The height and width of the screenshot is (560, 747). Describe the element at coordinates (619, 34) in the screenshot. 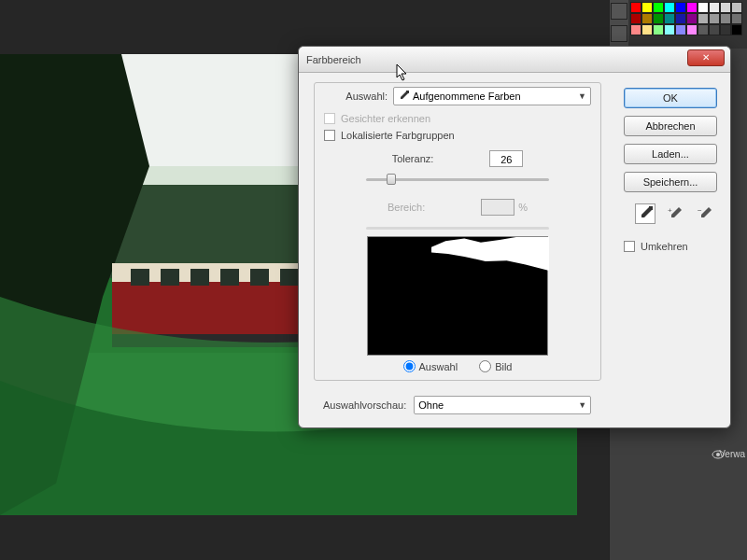

I see `styles-panel-icon` at that location.